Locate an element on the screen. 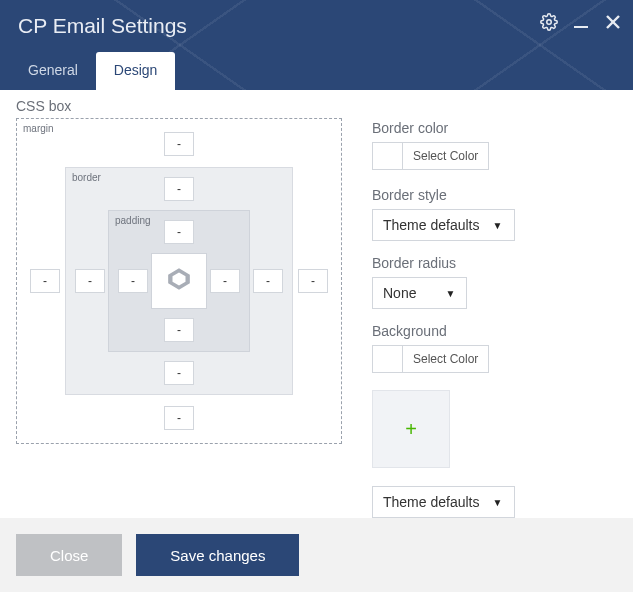 The width and height of the screenshot is (633, 592). background-button-label: Select Color is located at coordinates (446, 359).